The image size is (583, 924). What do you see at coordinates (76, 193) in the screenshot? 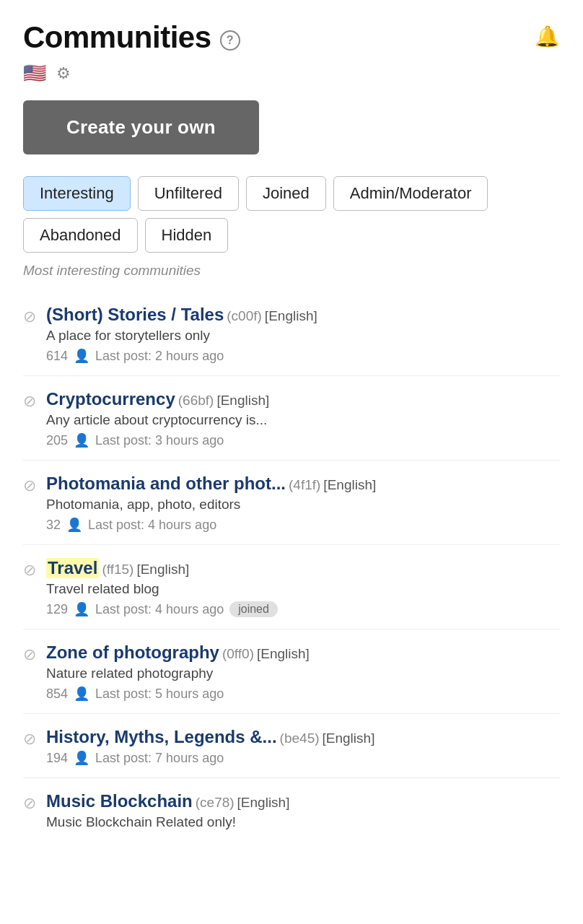
I see `tab-interesting: Interesting` at bounding box center [76, 193].